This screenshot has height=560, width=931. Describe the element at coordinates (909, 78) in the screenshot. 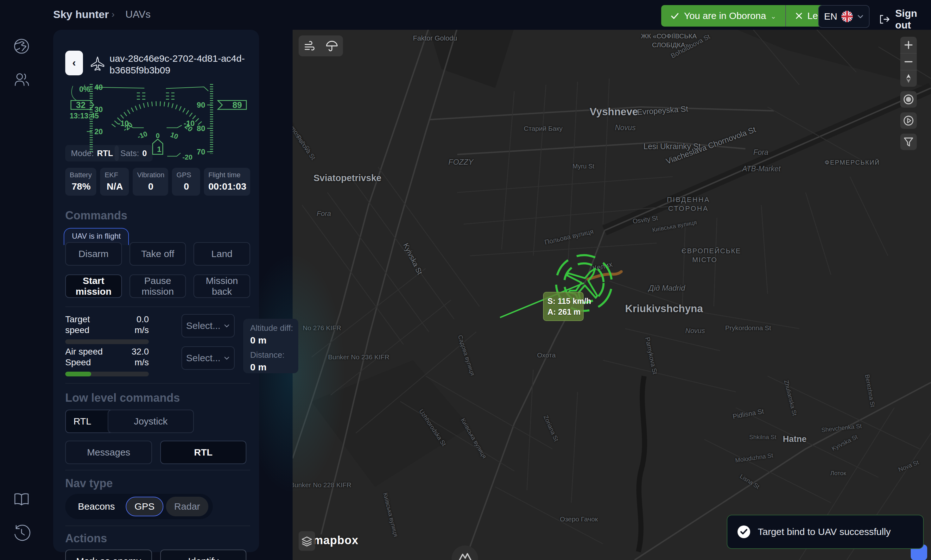

I see `compass-button` at that location.